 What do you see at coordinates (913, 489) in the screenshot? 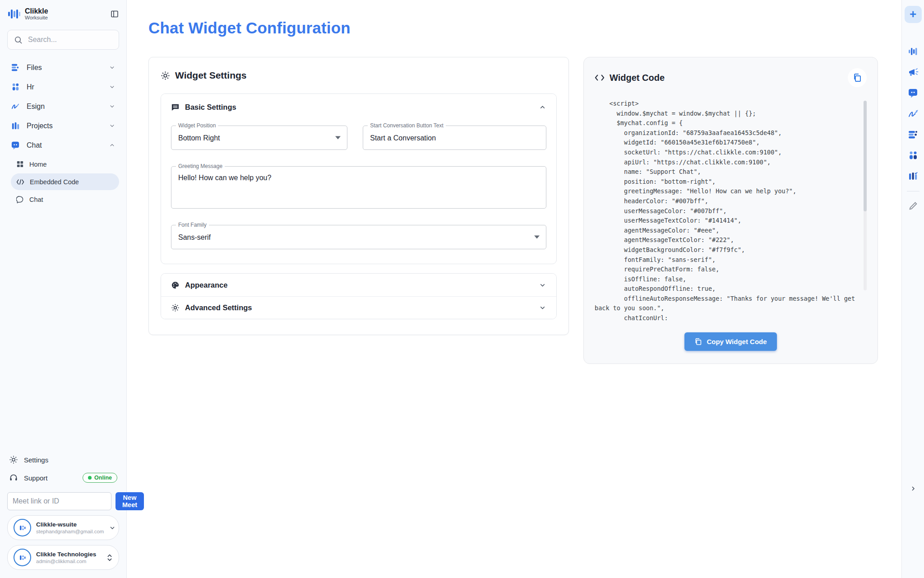
I see `chevron-right-icon` at bounding box center [913, 489].